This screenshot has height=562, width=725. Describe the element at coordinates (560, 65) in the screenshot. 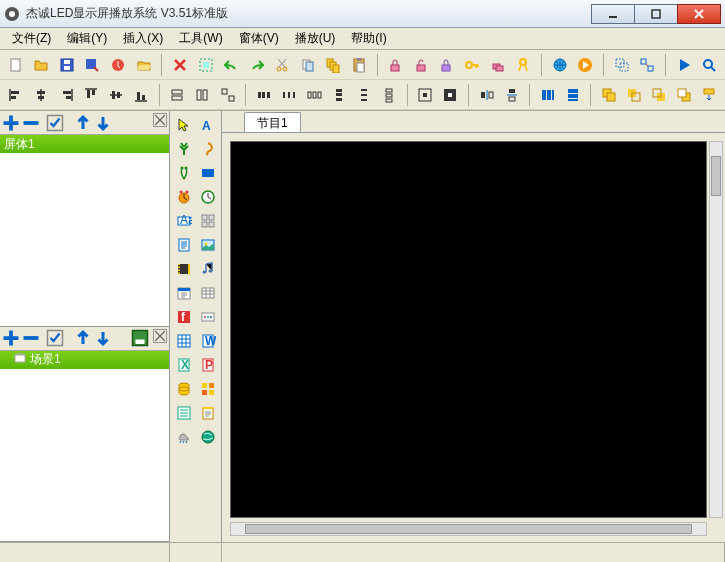

I see `globe-icon` at that location.